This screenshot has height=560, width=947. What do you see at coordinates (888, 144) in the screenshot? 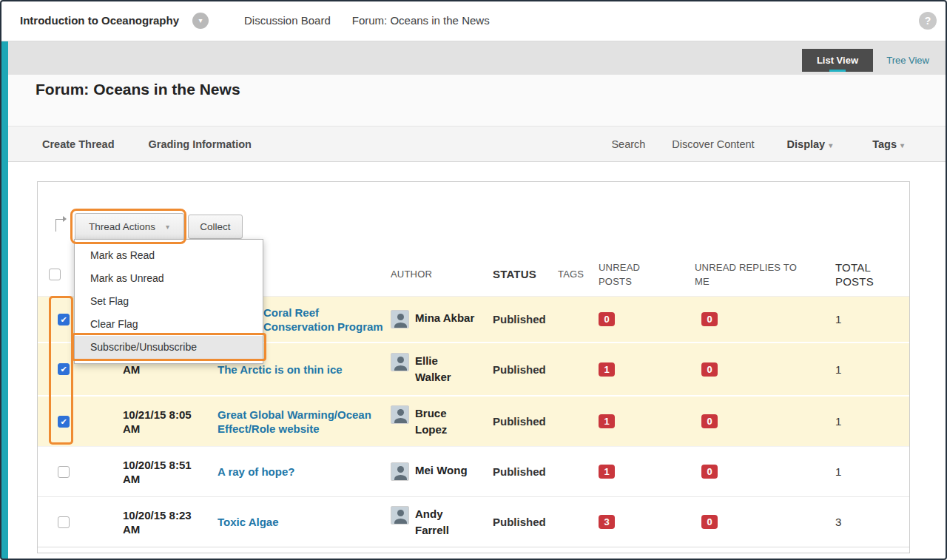
I see `tags-menu-button: Tags▾` at bounding box center [888, 144].